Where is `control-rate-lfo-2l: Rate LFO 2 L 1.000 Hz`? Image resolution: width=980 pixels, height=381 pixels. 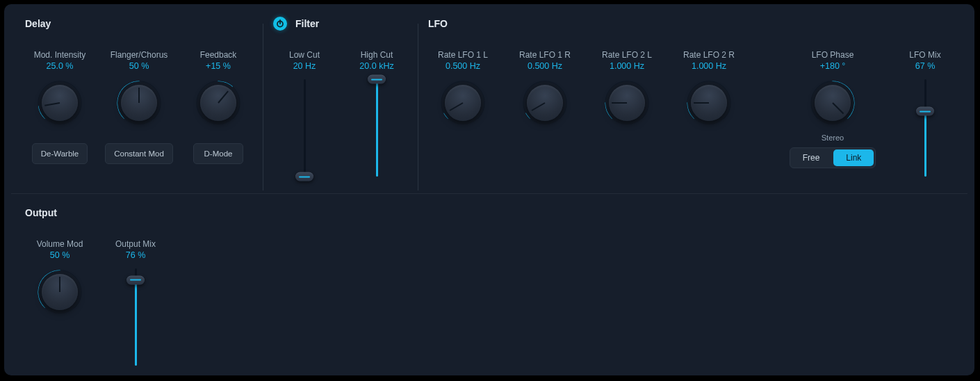 control-rate-lfo-2l: Rate LFO 2 L 1.000 Hz is located at coordinates (627, 113).